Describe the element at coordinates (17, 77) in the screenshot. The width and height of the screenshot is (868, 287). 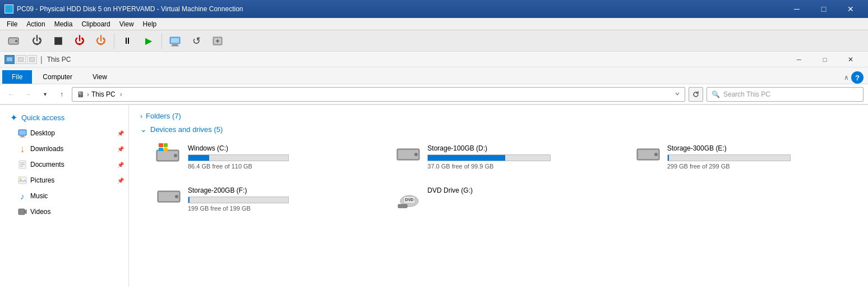
I see `tab-file: File` at that location.